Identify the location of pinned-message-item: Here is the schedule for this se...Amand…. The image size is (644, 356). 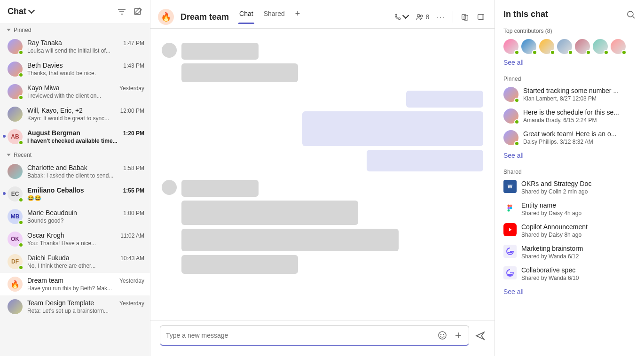
(570, 116).